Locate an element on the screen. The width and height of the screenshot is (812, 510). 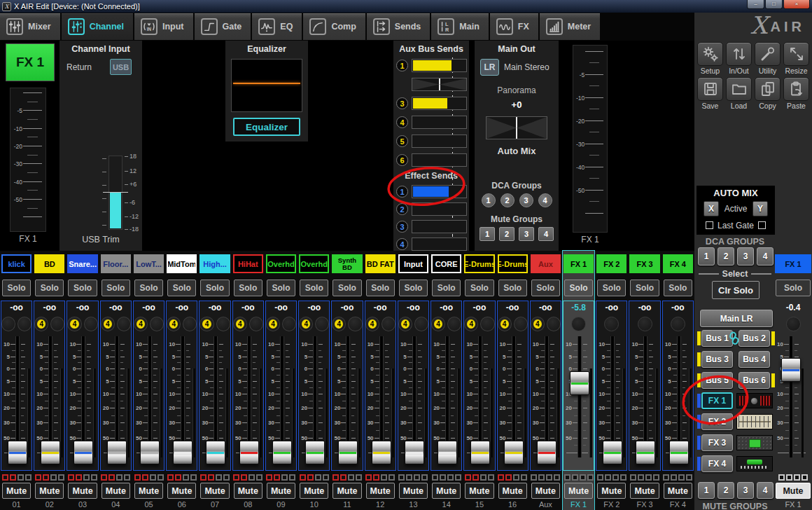
usb-trim-fader is located at coordinates (115, 193).